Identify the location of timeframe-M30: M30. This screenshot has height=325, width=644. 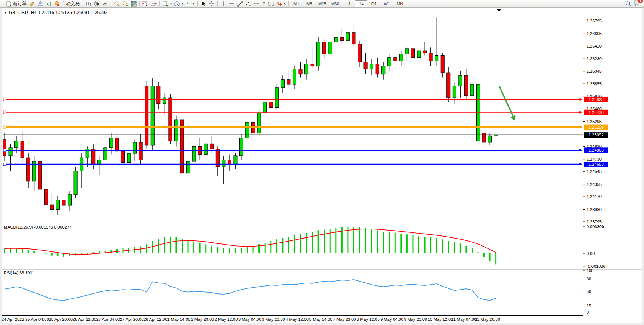
(335, 4).